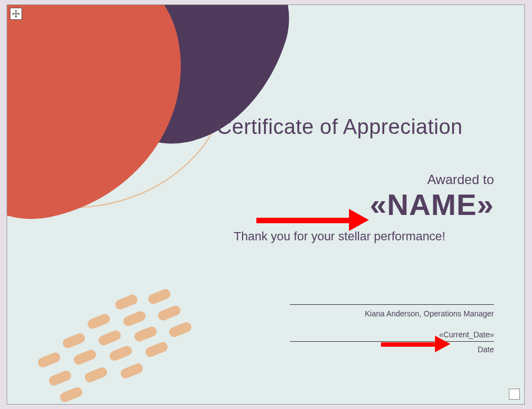 This screenshot has width=532, height=409. What do you see at coordinates (392, 336) in the screenshot?
I see `merge-field-date: «Current_Date»` at bounding box center [392, 336].